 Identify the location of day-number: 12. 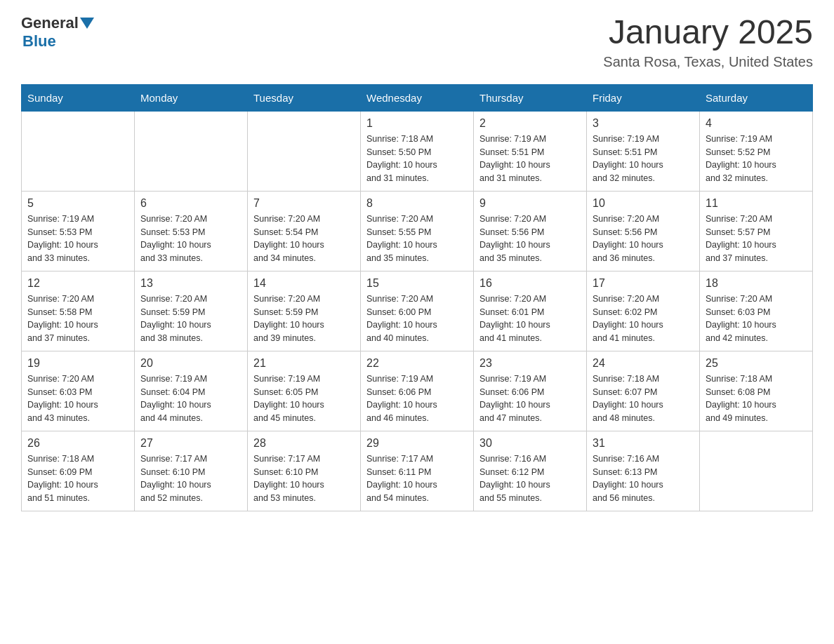
(78, 283).